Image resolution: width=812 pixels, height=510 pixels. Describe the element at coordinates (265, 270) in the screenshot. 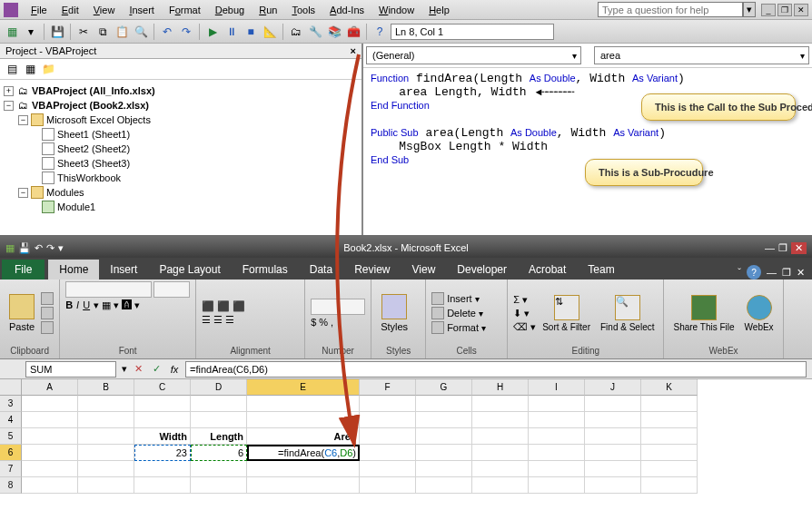

I see `tab-formulas: Formulas` at that location.